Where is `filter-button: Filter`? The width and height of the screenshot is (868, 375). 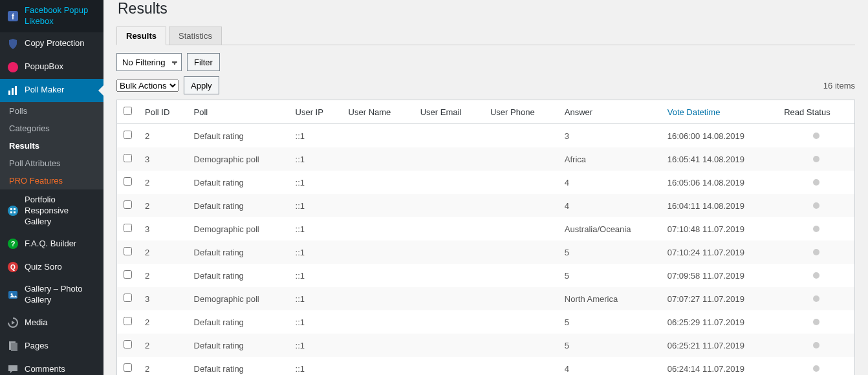
filter-button: Filter is located at coordinates (203, 62).